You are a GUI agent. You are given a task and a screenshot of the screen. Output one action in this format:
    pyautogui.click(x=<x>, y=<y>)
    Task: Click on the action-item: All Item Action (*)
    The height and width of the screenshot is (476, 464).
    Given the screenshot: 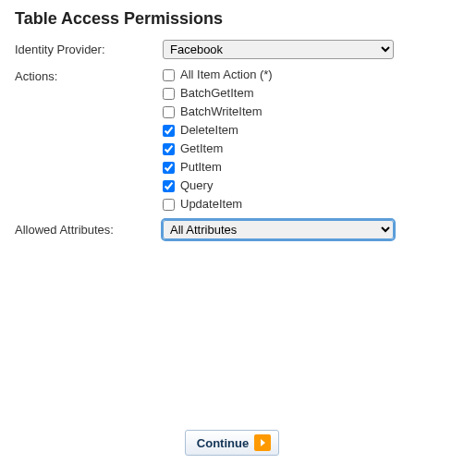 What is the action you would take?
    pyautogui.click(x=306, y=75)
    